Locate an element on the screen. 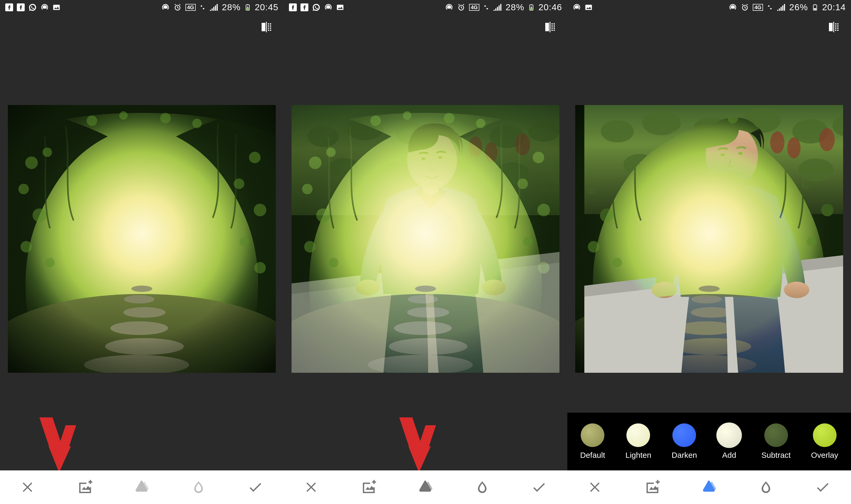 The image size is (851, 504). clock: 20:46 is located at coordinates (550, 7).